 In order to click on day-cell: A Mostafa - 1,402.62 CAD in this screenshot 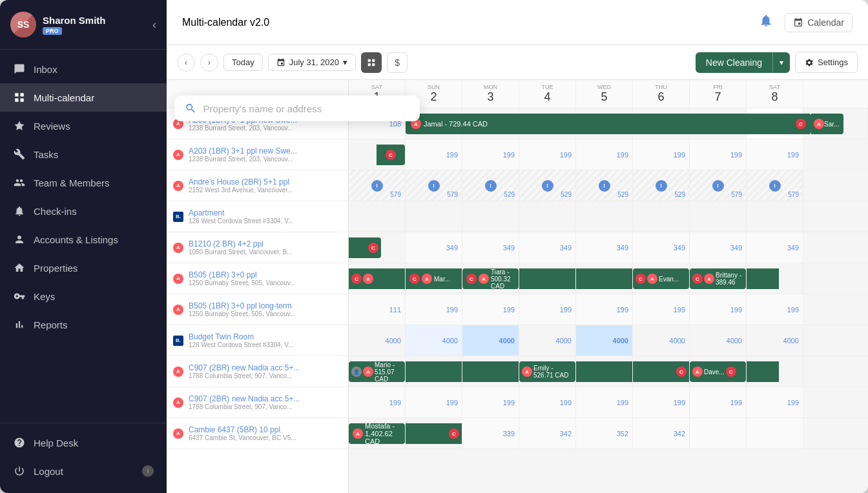, I will do `click(377, 434)`.